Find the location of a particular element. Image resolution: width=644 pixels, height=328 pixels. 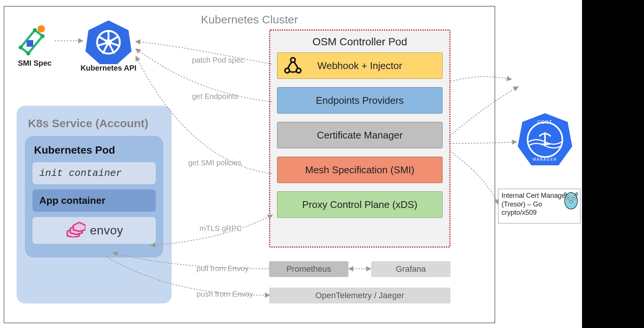

proxy-label: Proxy Control Plane (xDS) is located at coordinates (360, 205).